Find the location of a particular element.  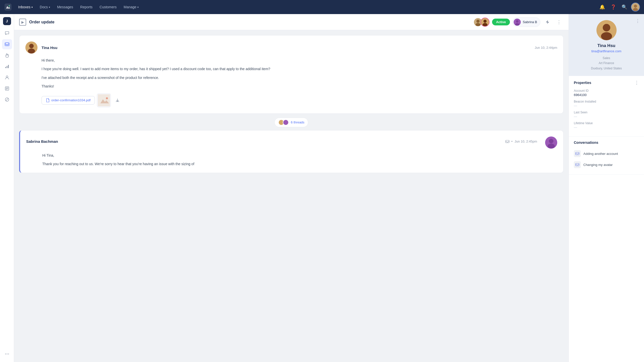

assigned-agent-avatar is located at coordinates (517, 22).